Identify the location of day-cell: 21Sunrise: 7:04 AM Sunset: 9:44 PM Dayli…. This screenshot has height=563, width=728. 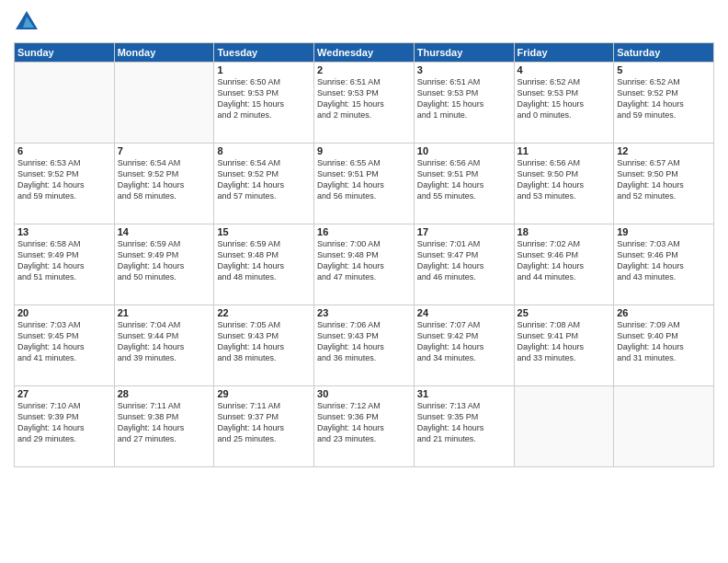
(164, 346).